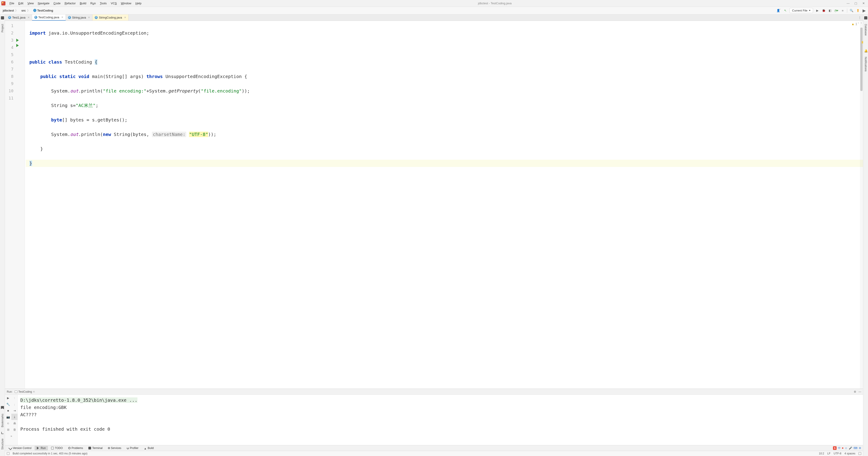  What do you see at coordinates (11, 11) in the screenshot?
I see `crumb-project: jdbctest 〉` at bounding box center [11, 11].